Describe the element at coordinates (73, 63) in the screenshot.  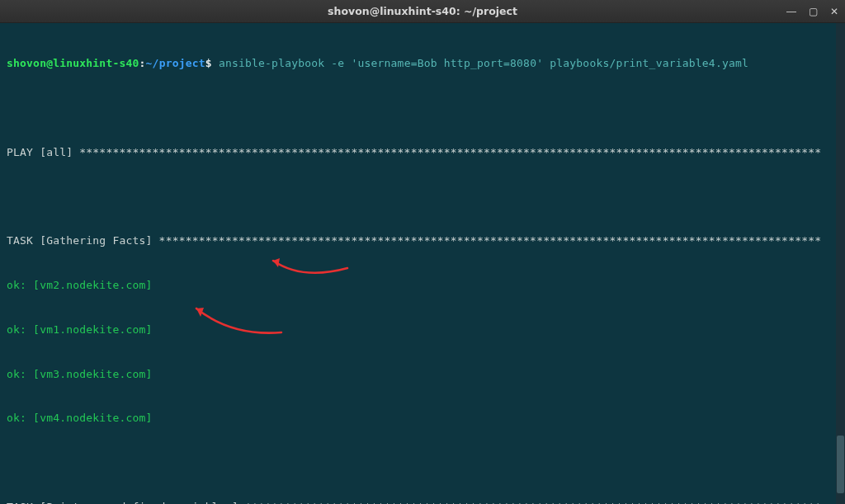
I see `prompt-user-host: shovon@linuxhint-s40` at that location.